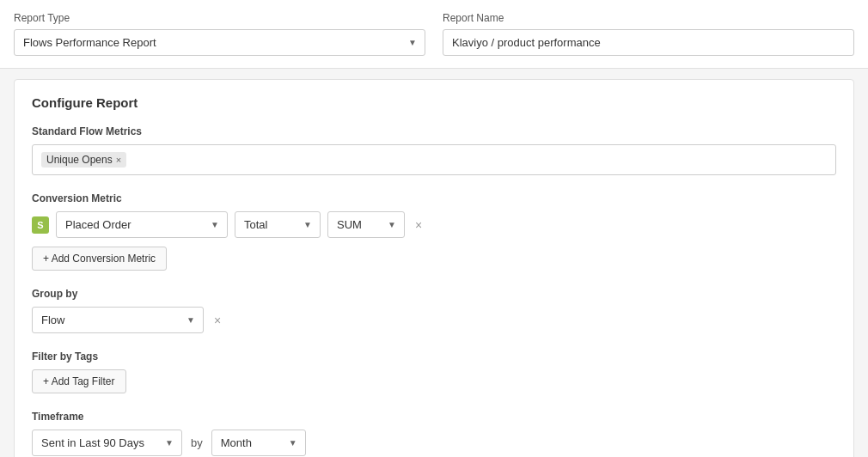 This screenshot has width=868, height=457. What do you see at coordinates (434, 311) in the screenshot?
I see `group-by-section: Group by Flow Message Subject Line ▼ ×` at bounding box center [434, 311].